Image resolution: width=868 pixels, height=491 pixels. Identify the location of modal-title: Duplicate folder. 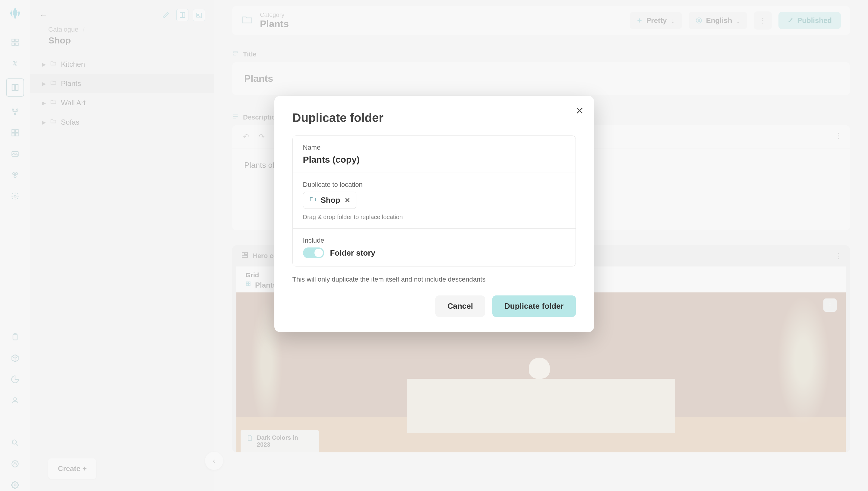
(434, 118).